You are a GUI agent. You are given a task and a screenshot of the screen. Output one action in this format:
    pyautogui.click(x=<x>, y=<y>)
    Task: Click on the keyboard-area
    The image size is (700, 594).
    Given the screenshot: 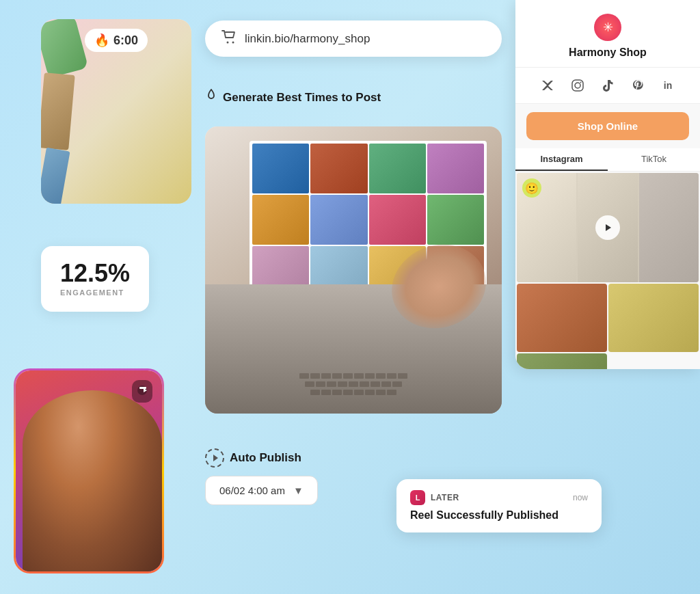 What is the action you would take?
    pyautogui.click(x=353, y=384)
    